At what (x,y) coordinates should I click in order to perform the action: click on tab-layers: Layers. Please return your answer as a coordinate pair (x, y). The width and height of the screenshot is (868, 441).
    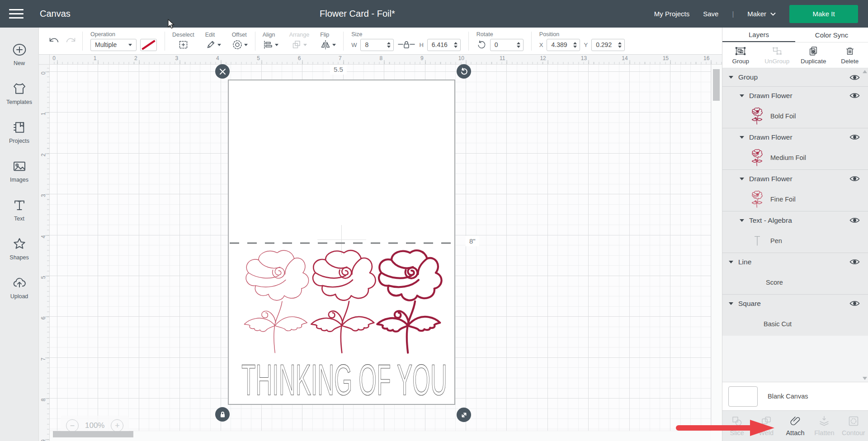
    Looking at the image, I should click on (759, 35).